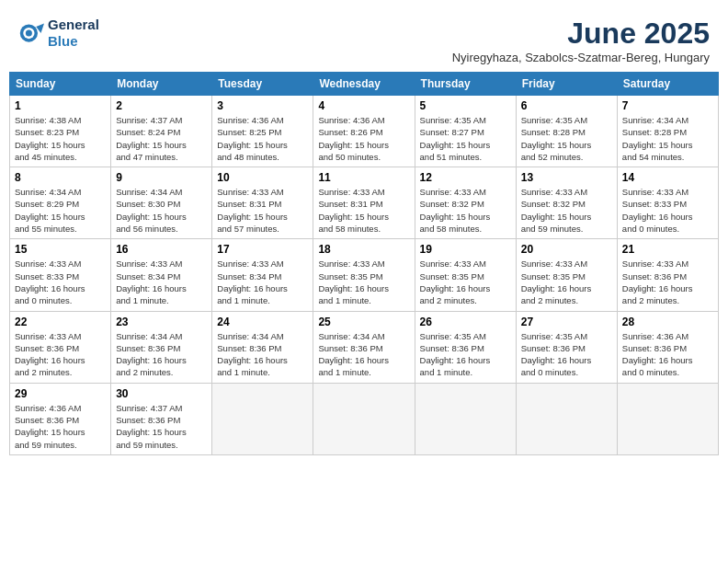  Describe the element at coordinates (263, 275) in the screenshot. I see `table-row: 17Sunrise: 4:33 AMSunset: 8:34 PMDayligh…` at that location.